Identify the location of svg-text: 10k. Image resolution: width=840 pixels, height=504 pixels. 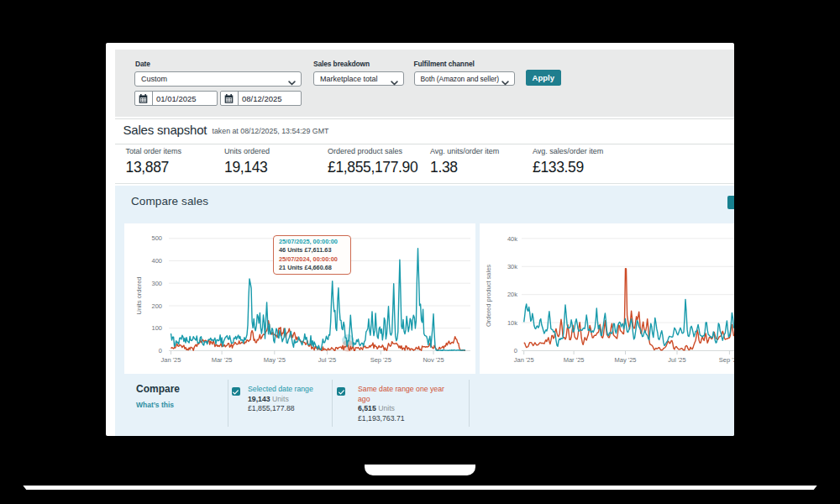
(512, 323).